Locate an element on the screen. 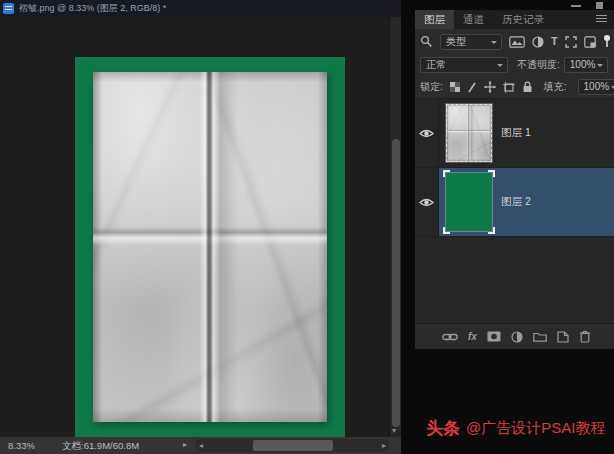  watermark-handle: @广告设计PSAI教程 is located at coordinates (536, 428).